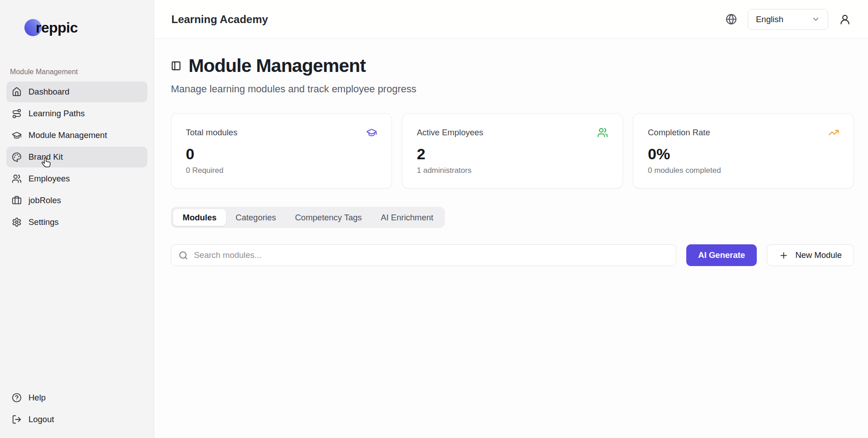 The width and height of the screenshot is (868, 438). I want to click on sidebar-item-dashboard: Dashboard, so click(77, 92).